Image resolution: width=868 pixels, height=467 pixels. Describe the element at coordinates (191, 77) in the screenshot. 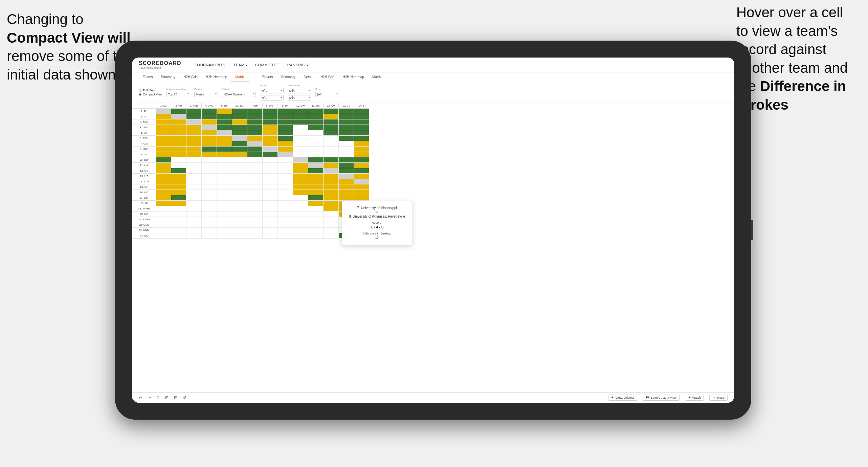

I see `tab-h2h-grid: H2H Grid` at that location.